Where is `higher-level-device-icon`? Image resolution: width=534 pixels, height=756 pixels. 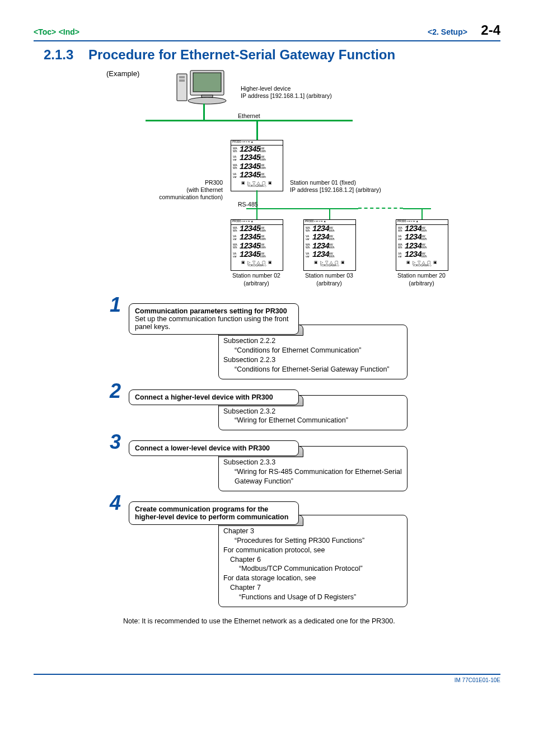
higher-level-device-icon is located at coordinates (202, 91).